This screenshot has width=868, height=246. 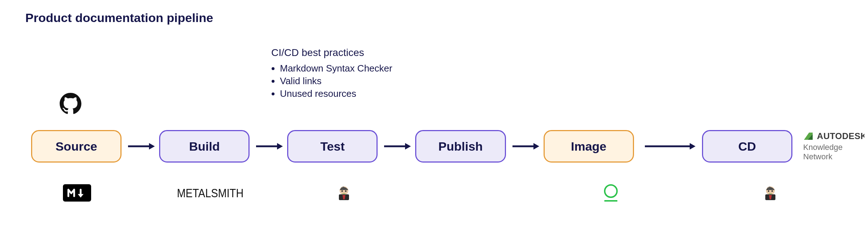 What do you see at coordinates (589, 146) in the screenshot?
I see `stage-image: Image` at bounding box center [589, 146].